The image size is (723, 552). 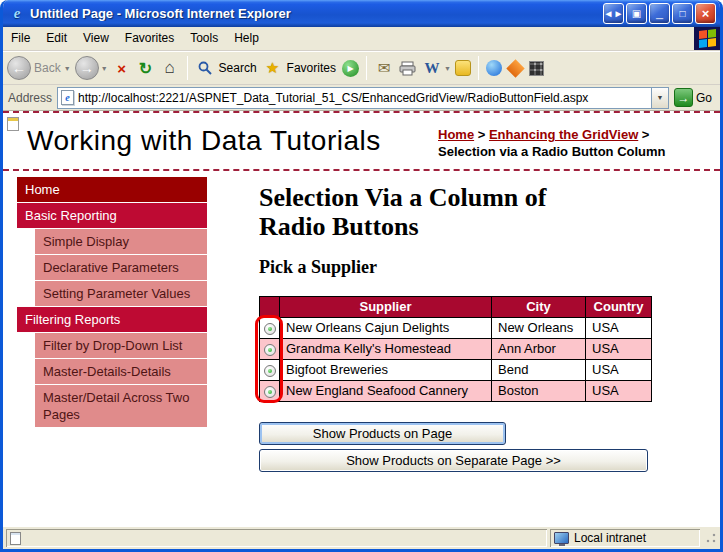 I want to click on discuss-button, so click(x=463, y=68).